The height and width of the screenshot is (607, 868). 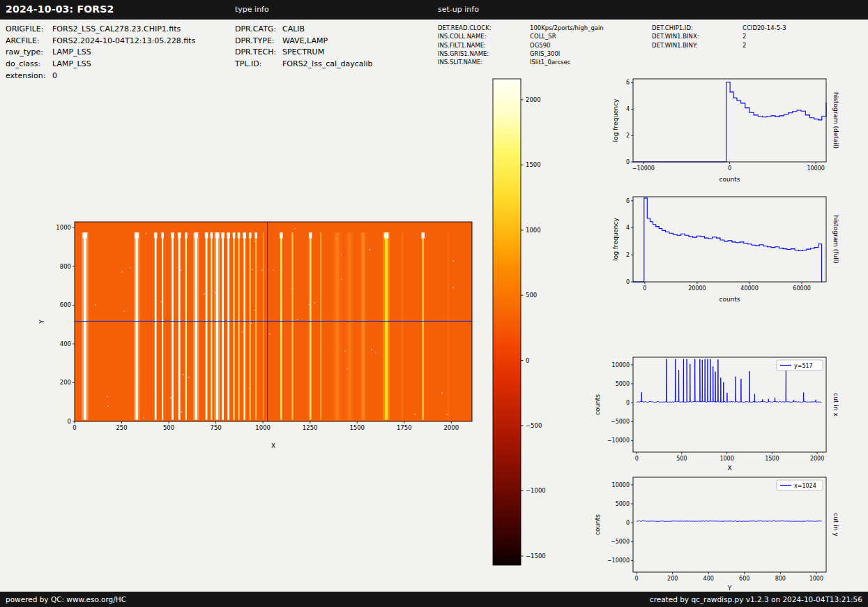 What do you see at coordinates (521, 54) in the screenshot?
I see `info-row: INS.GRIS1.NAME:GRIS_300I` at bounding box center [521, 54].